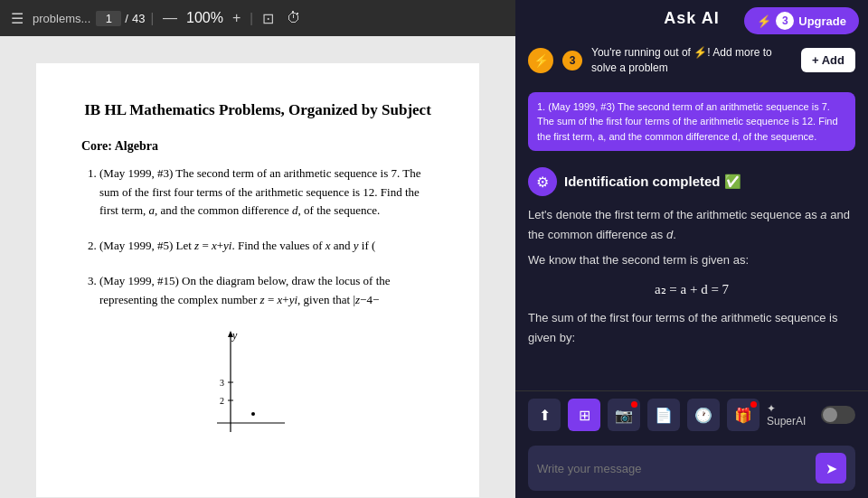 The height and width of the screenshot is (498, 868). I want to click on coordinate-graph: y 3 2, so click(258, 382).